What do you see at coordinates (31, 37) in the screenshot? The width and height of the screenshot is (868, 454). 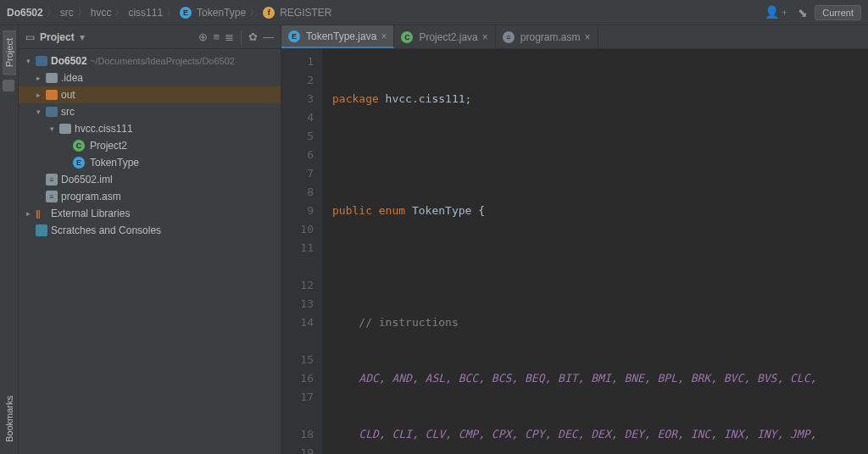 I see `project-window-icon: ▭` at bounding box center [31, 37].